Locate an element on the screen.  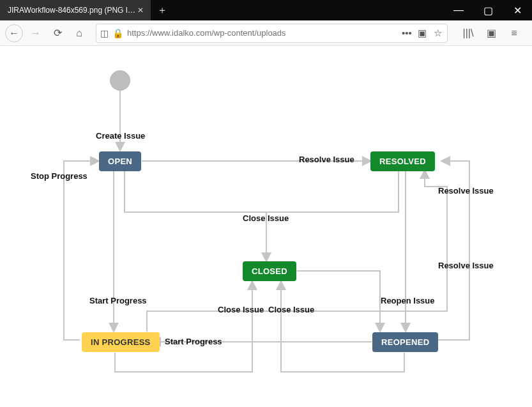
maximize-button: ▢ is located at coordinates (488, 10).